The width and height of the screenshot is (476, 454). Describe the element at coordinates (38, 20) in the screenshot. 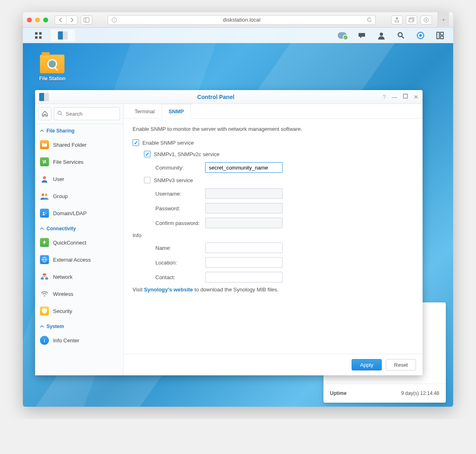

I see `minimize-window-icon` at that location.